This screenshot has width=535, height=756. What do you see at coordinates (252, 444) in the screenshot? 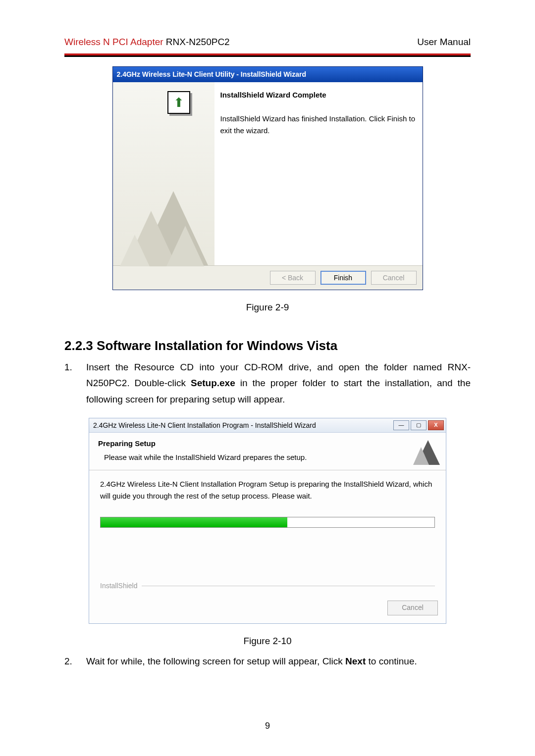
I see `vista-header-bold: Preparing Setup` at bounding box center [252, 444].